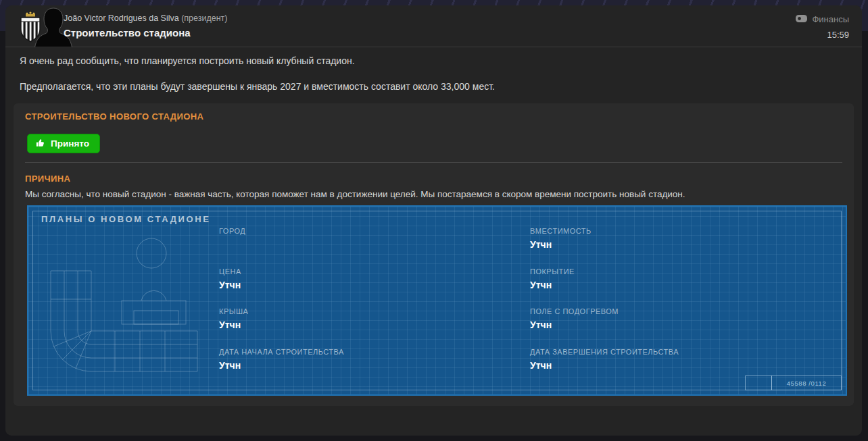 The image size is (868, 441). Describe the element at coordinates (204, 18) in the screenshot. I see `sender-role: (президент)` at that location.